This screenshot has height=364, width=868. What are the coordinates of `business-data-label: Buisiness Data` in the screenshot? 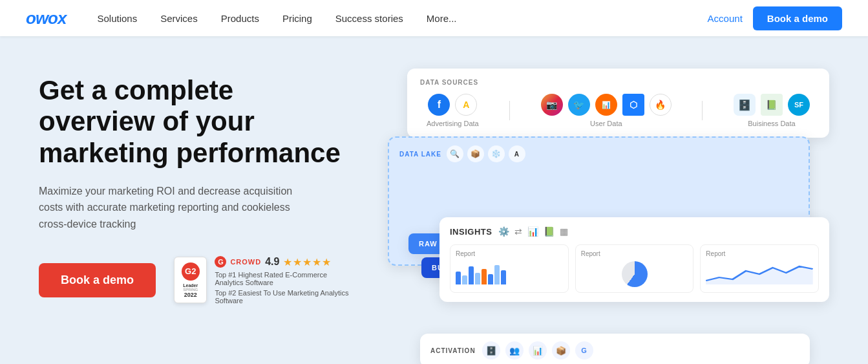 It's located at (772, 123).